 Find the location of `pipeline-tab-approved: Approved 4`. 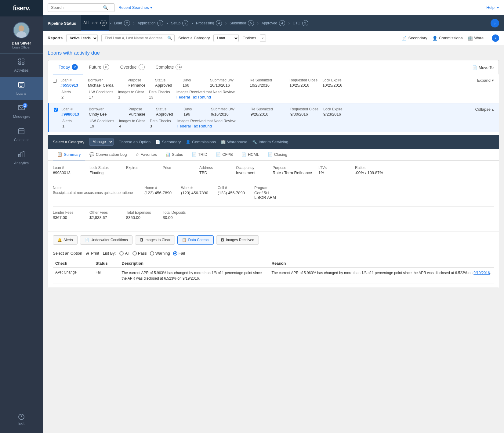

pipeline-tab-approved: Approved 4 is located at coordinates (274, 23).